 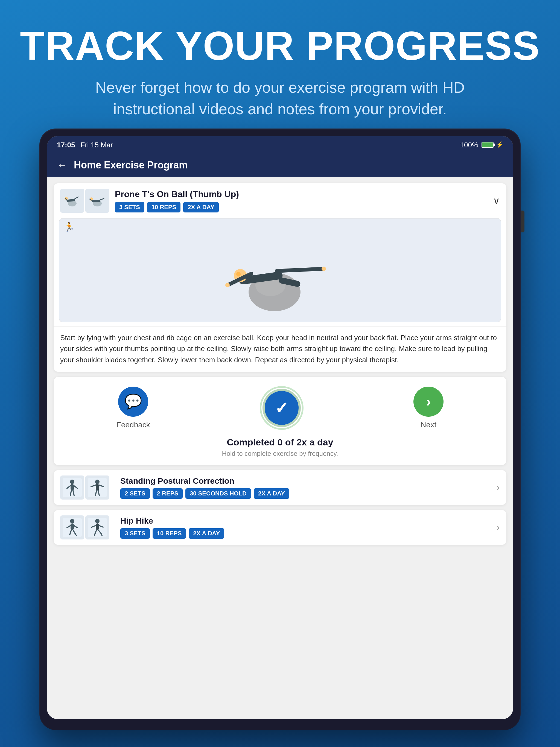 What do you see at coordinates (500, 145) in the screenshot?
I see `charging-icon: ⚡` at bounding box center [500, 145].